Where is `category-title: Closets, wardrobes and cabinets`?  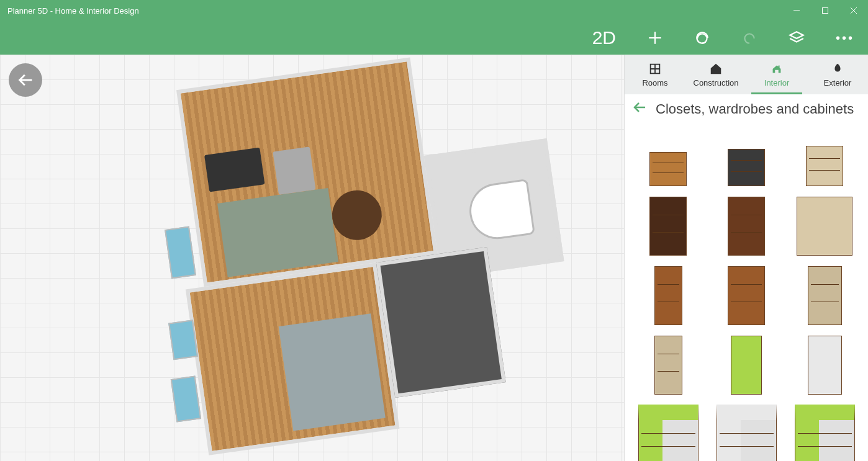
category-title: Closets, wardrobes and cabinets is located at coordinates (755, 109).